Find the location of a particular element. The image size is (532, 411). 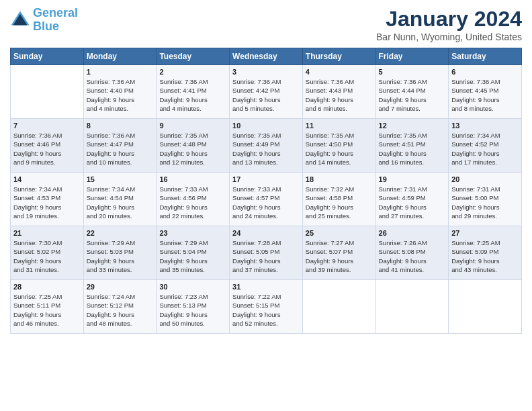

day-number: 6 is located at coordinates (485, 72).